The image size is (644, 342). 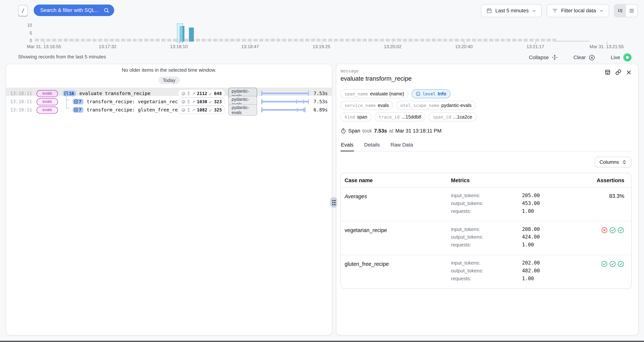 What do you see at coordinates (24, 40) in the screenshot?
I see `y-axis-tick-0: 0` at bounding box center [24, 40].